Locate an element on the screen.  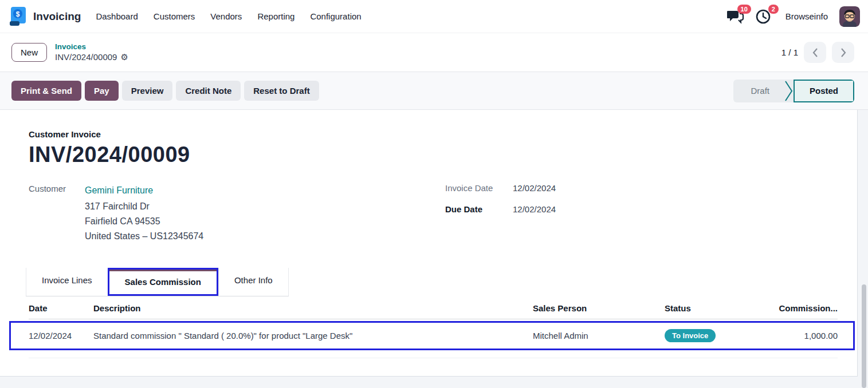
commission-table-row: 12/02/2024 Standard commission " Standar… is located at coordinates (432, 335).